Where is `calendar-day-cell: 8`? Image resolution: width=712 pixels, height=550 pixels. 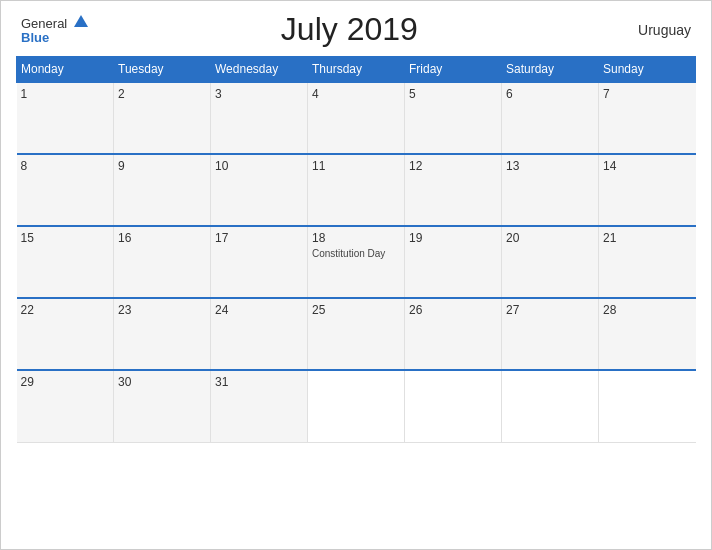 calendar-day-cell: 8 is located at coordinates (66, 190).